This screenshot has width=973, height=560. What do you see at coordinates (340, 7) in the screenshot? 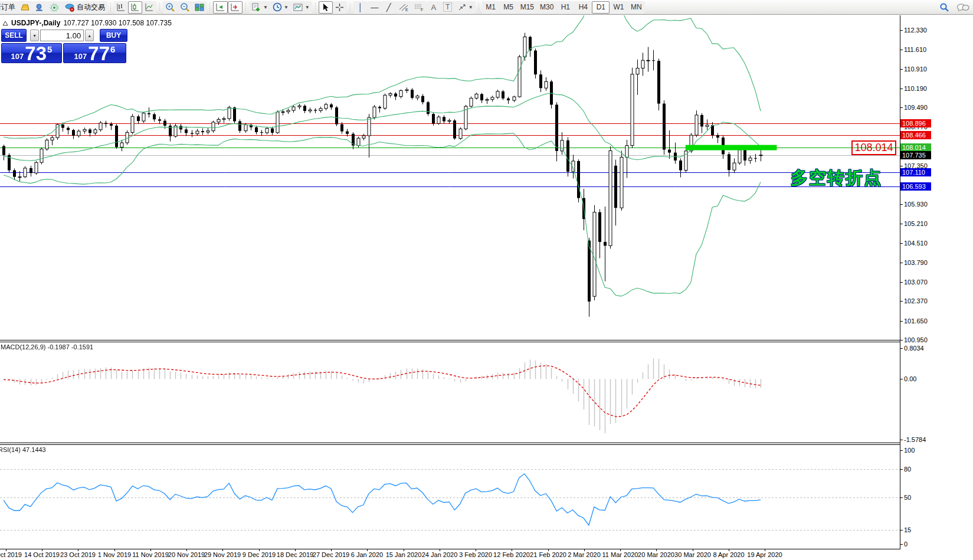
I see `crosshair-button` at bounding box center [340, 7].